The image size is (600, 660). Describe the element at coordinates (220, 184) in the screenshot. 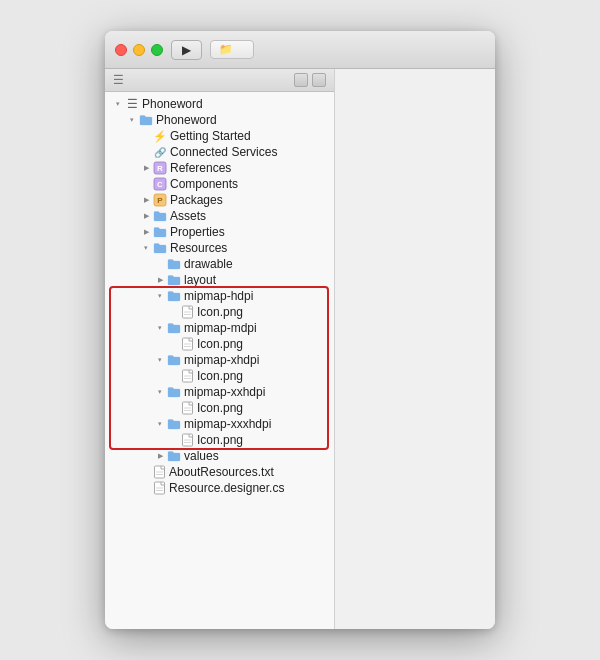

I see `tree-item-components: C Components` at that location.